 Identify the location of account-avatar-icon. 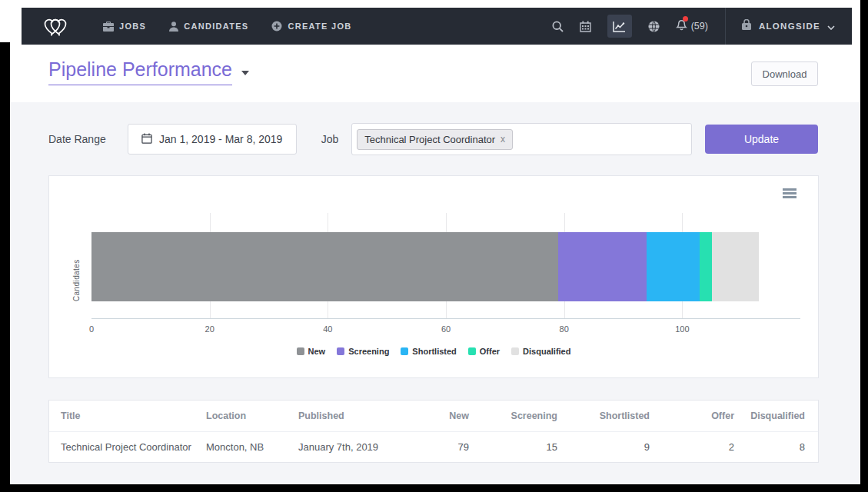
(747, 26).